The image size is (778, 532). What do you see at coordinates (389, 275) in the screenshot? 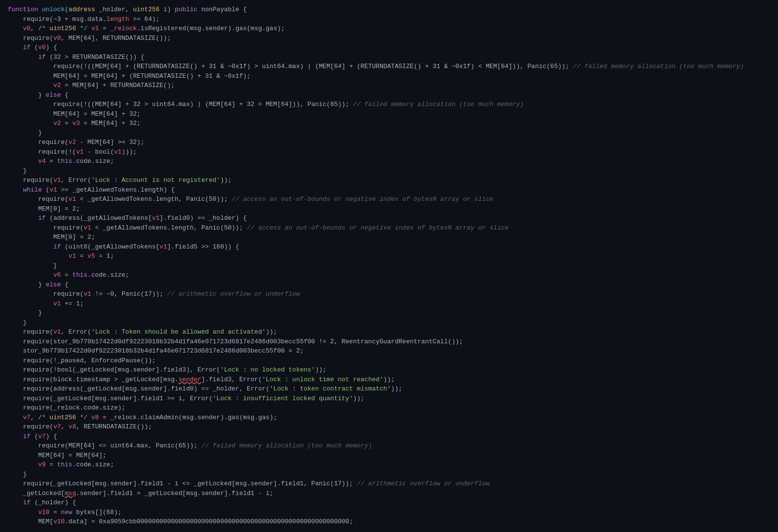
I see `code-line: v6 = this.code.size;` at bounding box center [389, 275].